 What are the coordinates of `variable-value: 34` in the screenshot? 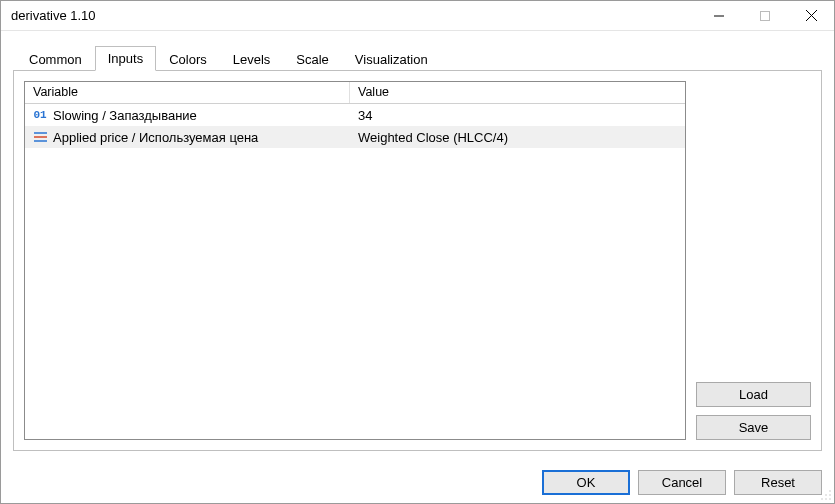 It's located at (365, 116).